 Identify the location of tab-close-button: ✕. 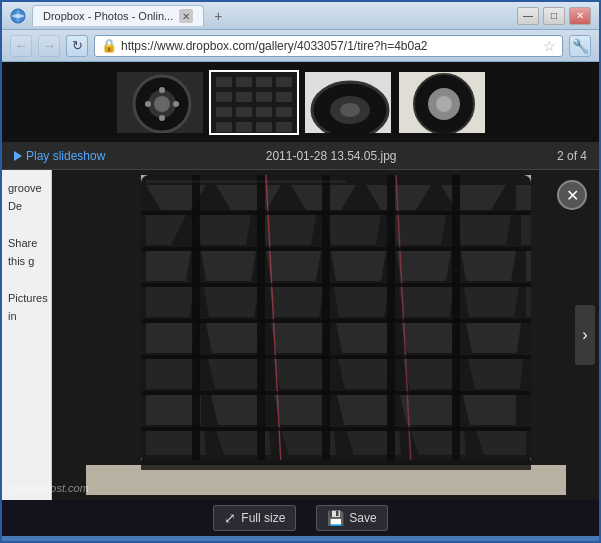
(186, 16).